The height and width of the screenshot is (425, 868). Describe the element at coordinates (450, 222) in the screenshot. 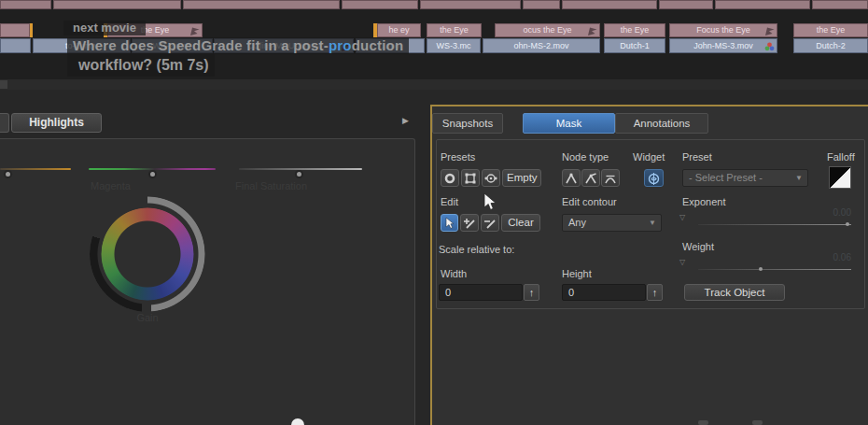

I see `edit-select-tool-button` at that location.